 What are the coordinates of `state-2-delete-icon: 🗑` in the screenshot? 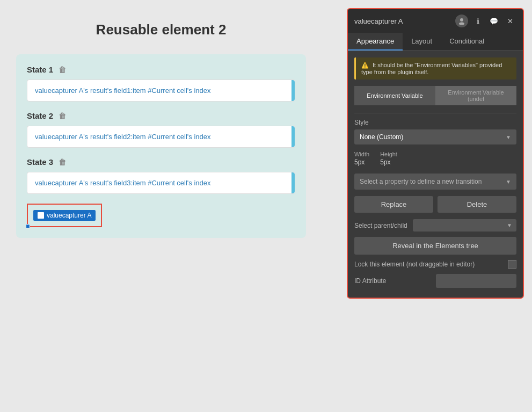 It's located at (62, 116).